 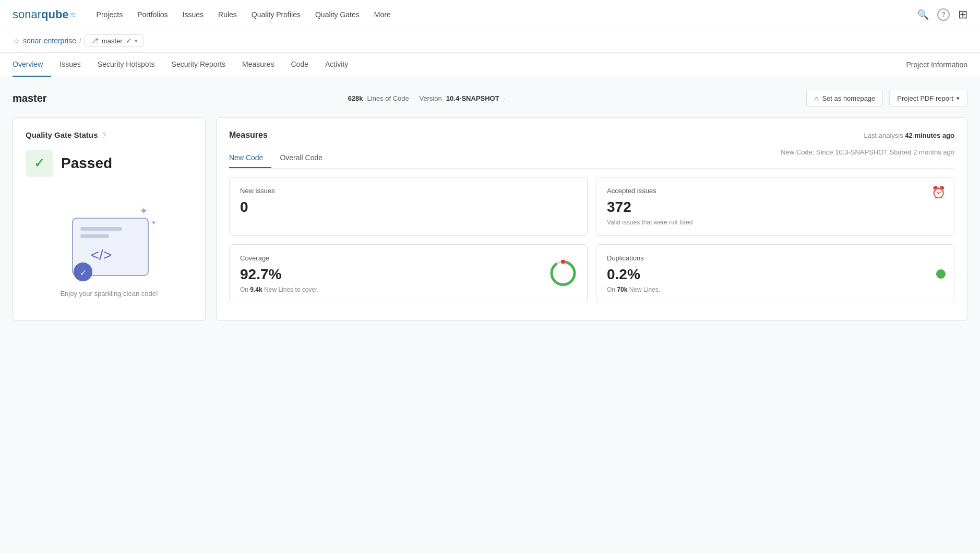 What do you see at coordinates (408, 207) in the screenshot?
I see `new-issues-card: New issues 0` at bounding box center [408, 207].